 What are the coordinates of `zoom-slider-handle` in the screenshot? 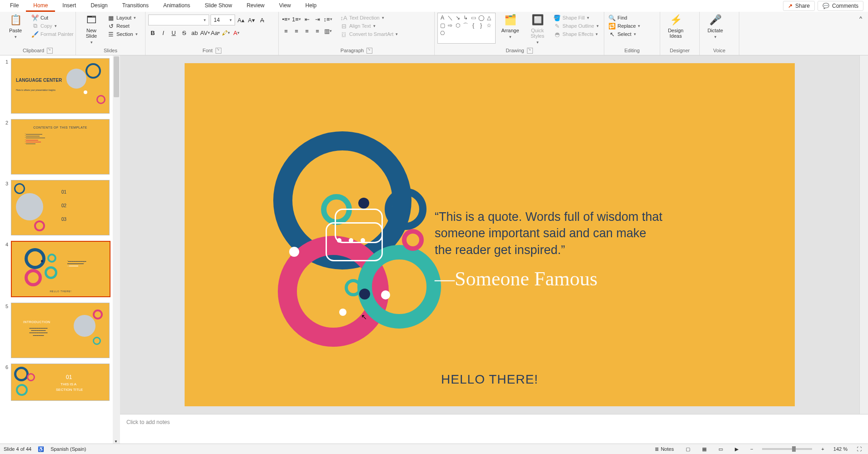 It's located at (794, 449).